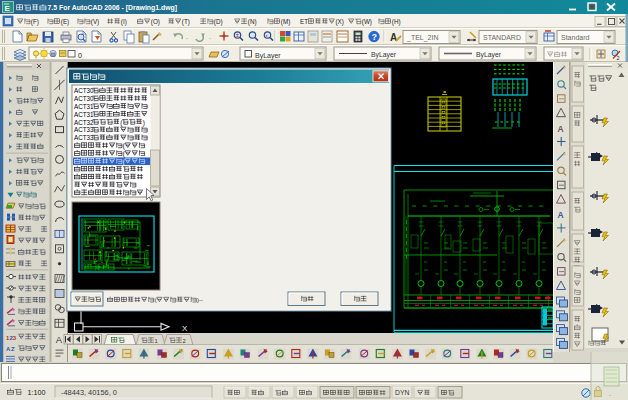 The image size is (628, 400). Describe the element at coordinates (80, 56) in the screenshot. I see `svg-text: 0` at that location.